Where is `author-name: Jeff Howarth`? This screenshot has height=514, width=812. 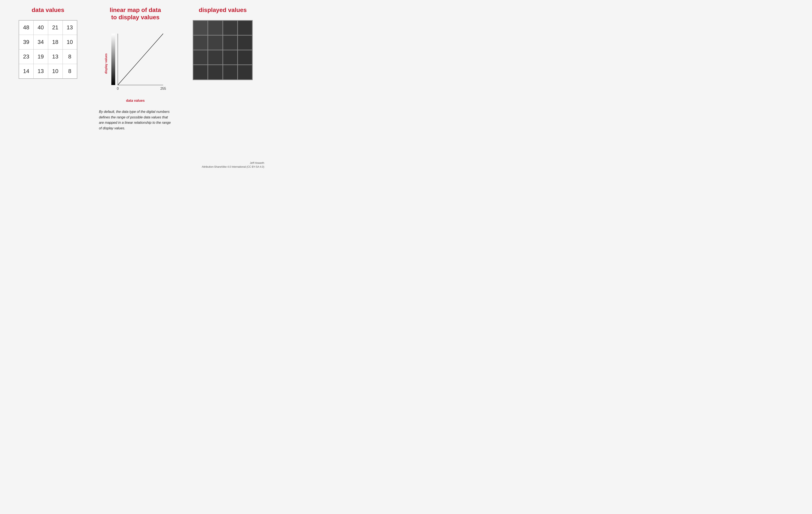
author-name: Jeff Howarth is located at coordinates (132, 163).